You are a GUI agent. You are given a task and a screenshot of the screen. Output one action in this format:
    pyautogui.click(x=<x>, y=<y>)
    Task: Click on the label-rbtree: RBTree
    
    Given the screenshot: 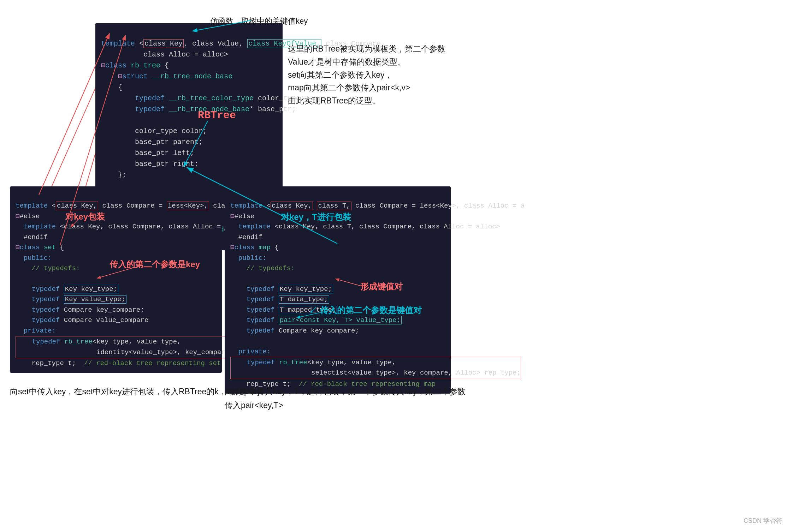 What is the action you would take?
    pyautogui.click(x=217, y=115)
    